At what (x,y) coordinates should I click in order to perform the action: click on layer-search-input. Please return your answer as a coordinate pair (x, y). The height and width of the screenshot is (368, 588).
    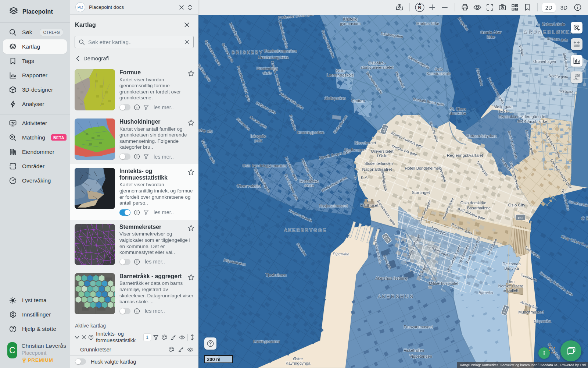
    Looking at the image, I should click on (136, 42).